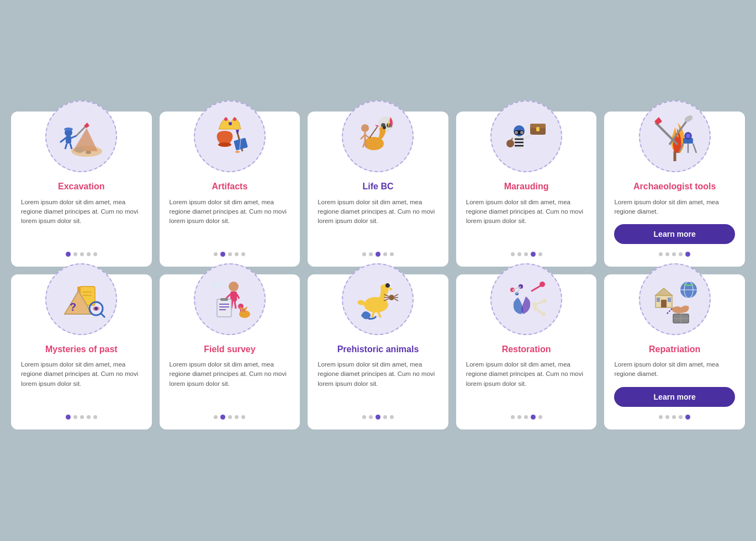  Describe the element at coordinates (230, 349) in the screenshot. I see `card-title: Field survey` at that location.